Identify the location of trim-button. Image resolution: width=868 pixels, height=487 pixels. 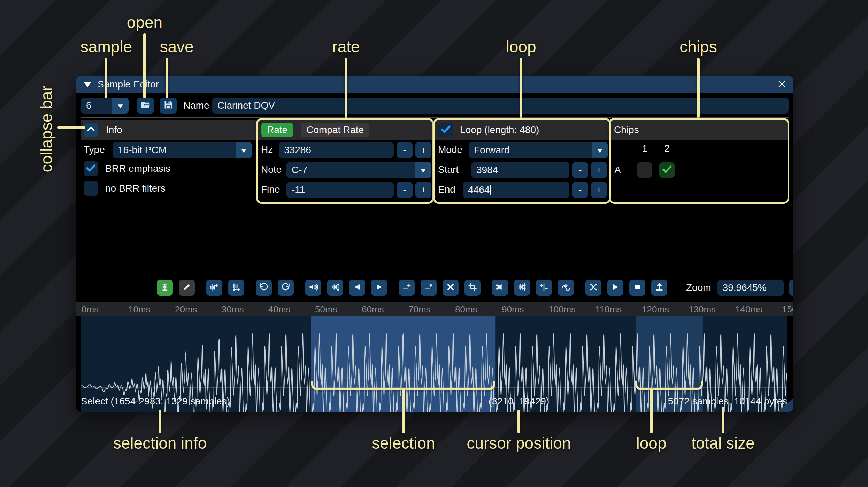
(473, 288).